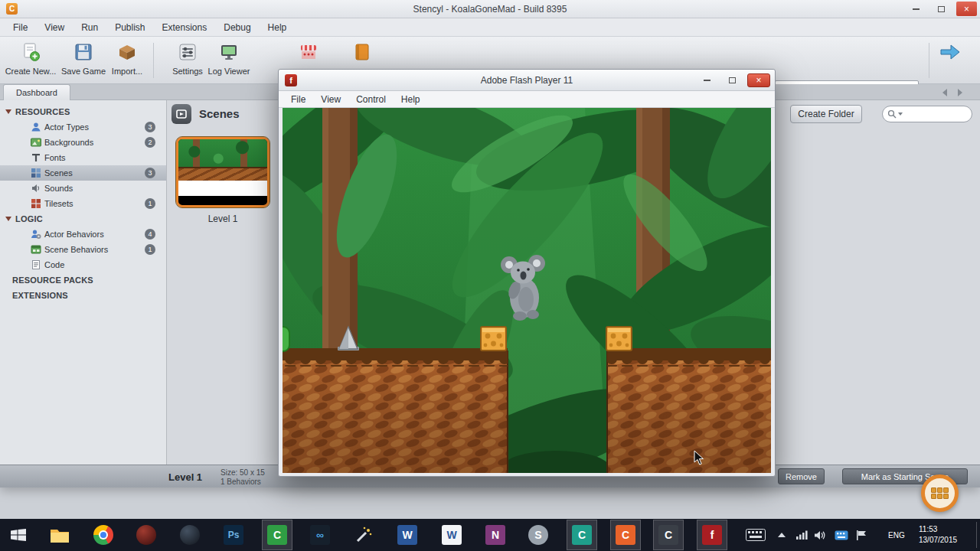 This screenshot has width=980, height=551. Describe the element at coordinates (185, 28) in the screenshot. I see `menu-extensions: Extensions` at that location.